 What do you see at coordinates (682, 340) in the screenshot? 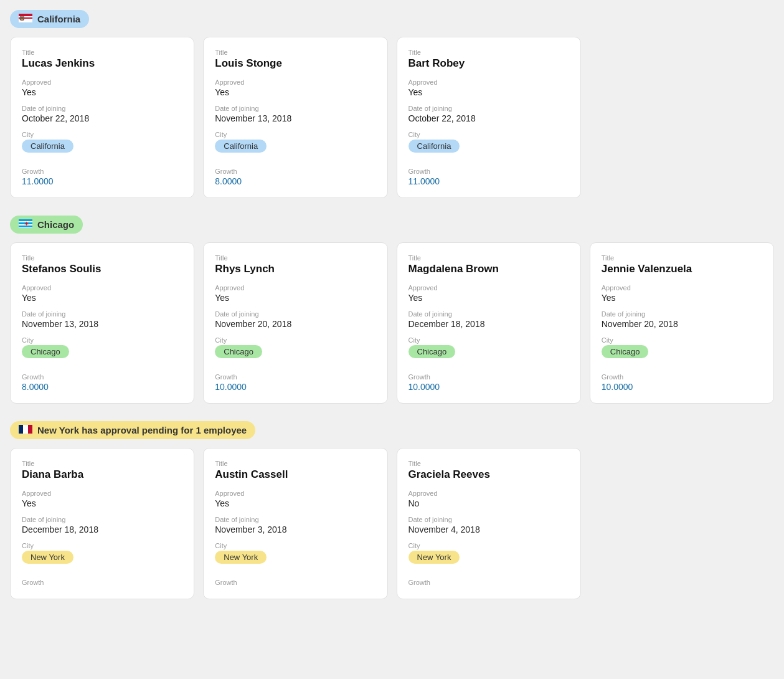
I see `label-city-chicago-3: City` at bounding box center [682, 340].